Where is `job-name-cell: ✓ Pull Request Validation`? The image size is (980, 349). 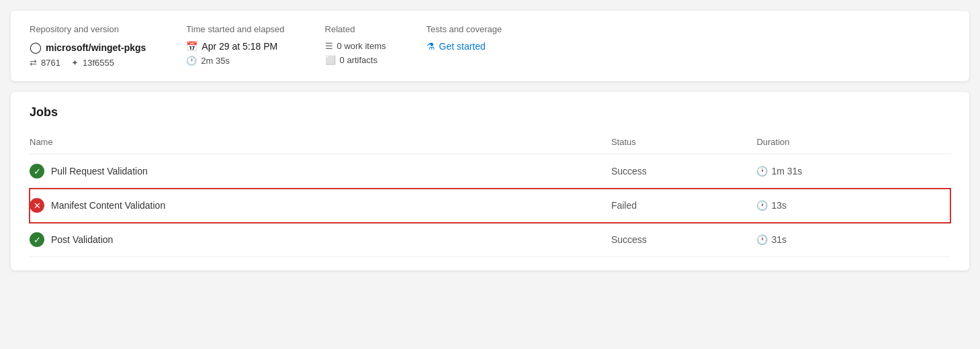 job-name-cell: ✓ Pull Request Validation is located at coordinates (320, 172).